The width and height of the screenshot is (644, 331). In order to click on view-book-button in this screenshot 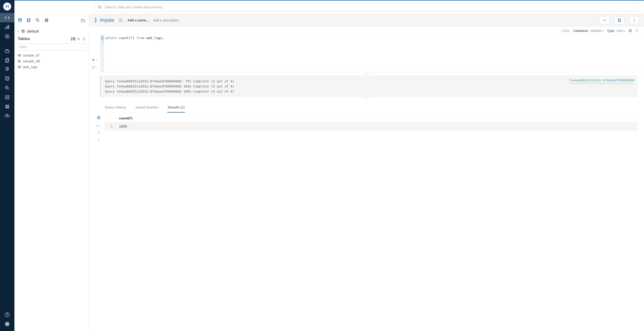, I will do `click(98, 133)`.